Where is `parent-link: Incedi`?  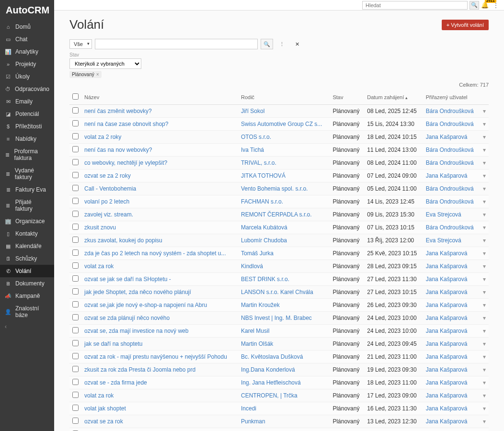
parent-link: Incedi is located at coordinates (249, 408).